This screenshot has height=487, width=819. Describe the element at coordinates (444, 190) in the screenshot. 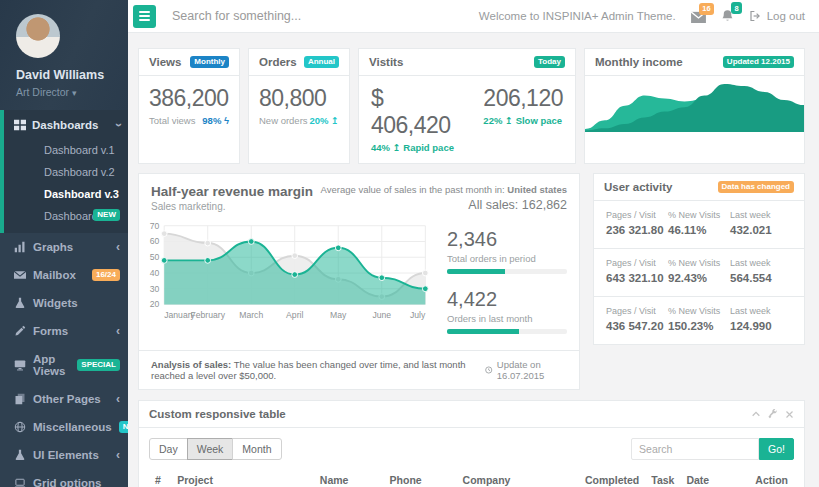

I see `avg-sales-text: Average value of sales in the past month…` at that location.